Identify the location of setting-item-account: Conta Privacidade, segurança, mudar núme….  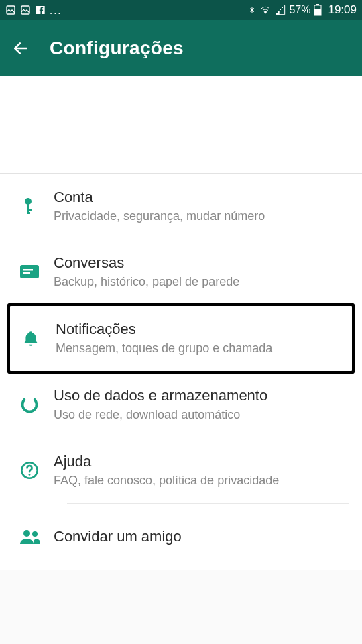
(181, 207).